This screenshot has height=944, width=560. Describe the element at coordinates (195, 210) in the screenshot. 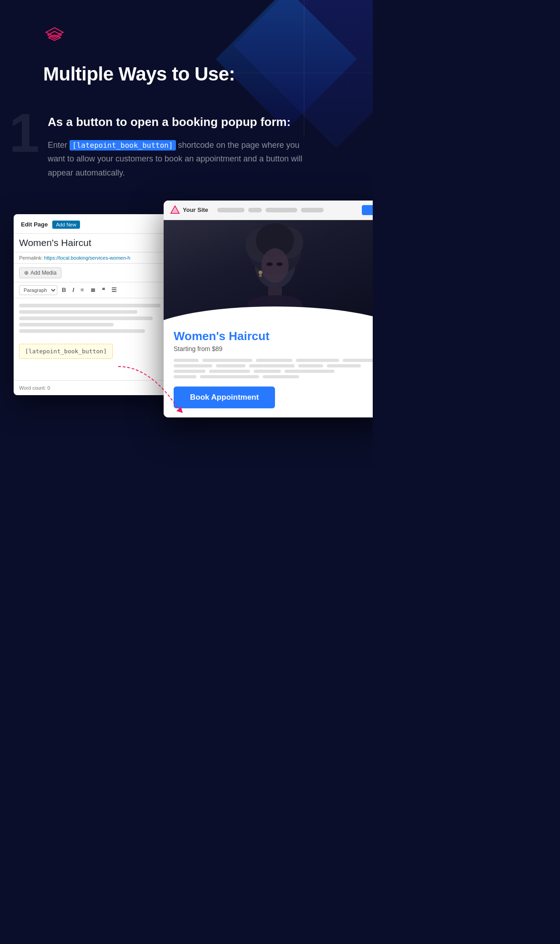

I see `site-name: Your Site` at that location.